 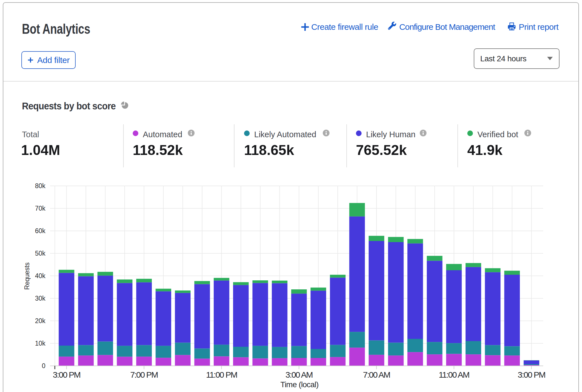 What do you see at coordinates (299, 375) in the screenshot?
I see `svg-text: 3:00 AM` at bounding box center [299, 375].